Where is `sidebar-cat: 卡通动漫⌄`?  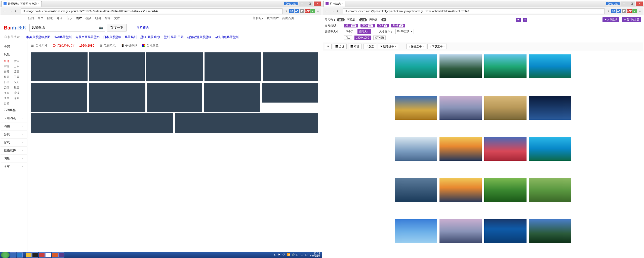 sidebar-cat: 卡通动漫⌄ is located at coordinates (14, 118).